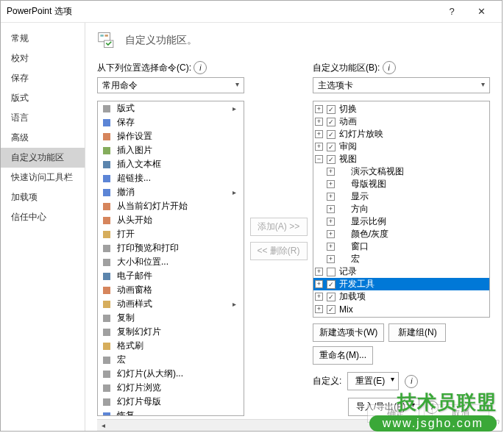  I want to click on sidebar-item: 信任中心, so click(43, 218).